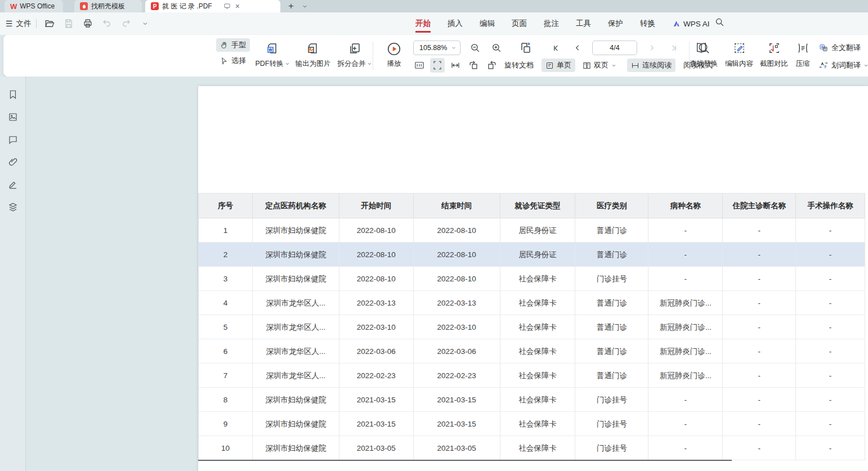  I want to click on page-indicator-input: 4/4, so click(615, 48).